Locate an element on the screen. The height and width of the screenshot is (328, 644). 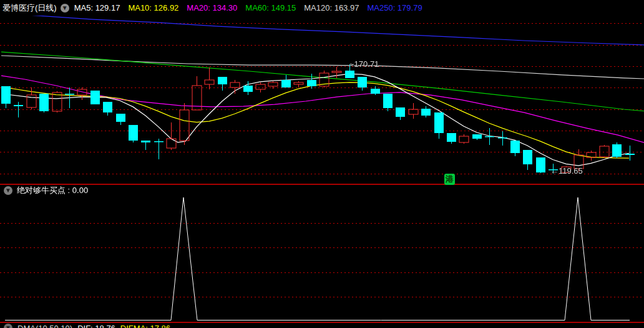
ma-legend: MA5: 129.17 MA10: 126.92 MA20: 134.30 MA… is located at coordinates (248, 7).